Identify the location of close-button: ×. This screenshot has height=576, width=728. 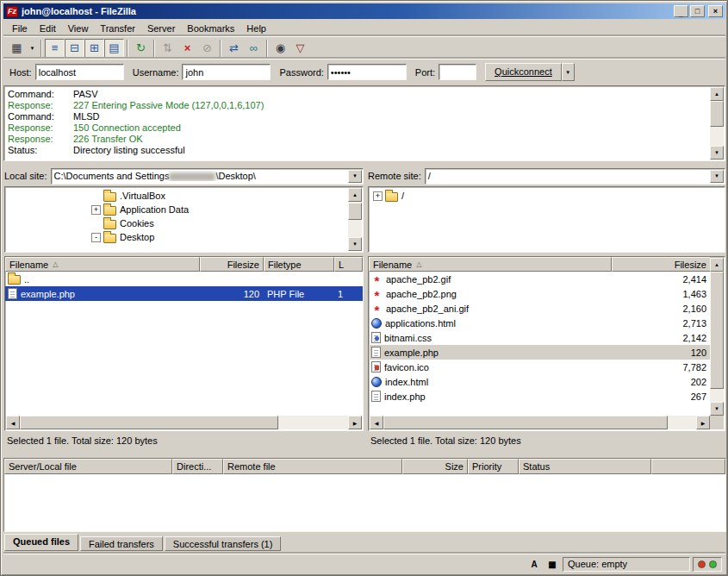
(715, 11).